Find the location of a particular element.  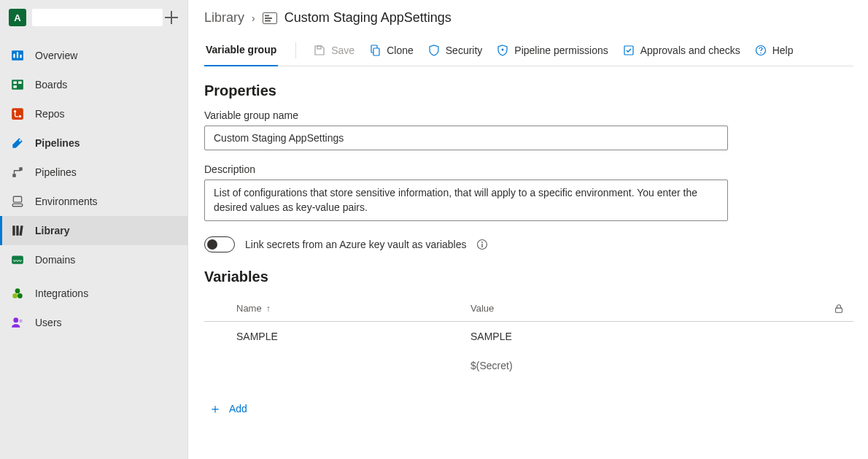

help-button: Help is located at coordinates (775, 50).